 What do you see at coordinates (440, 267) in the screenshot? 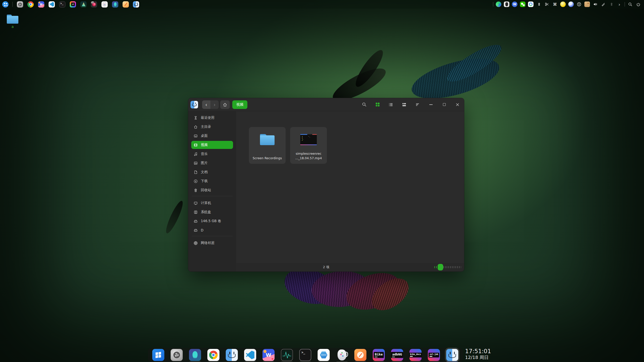
I see `slider-knob` at bounding box center [440, 267].